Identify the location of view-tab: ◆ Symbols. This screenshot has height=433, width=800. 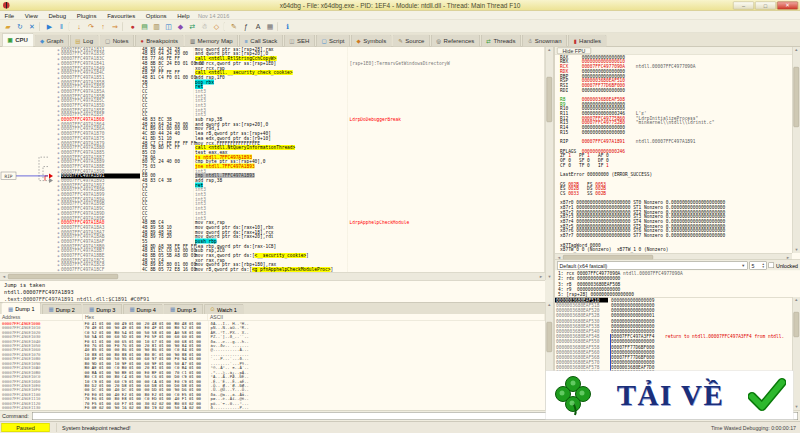
(372, 41).